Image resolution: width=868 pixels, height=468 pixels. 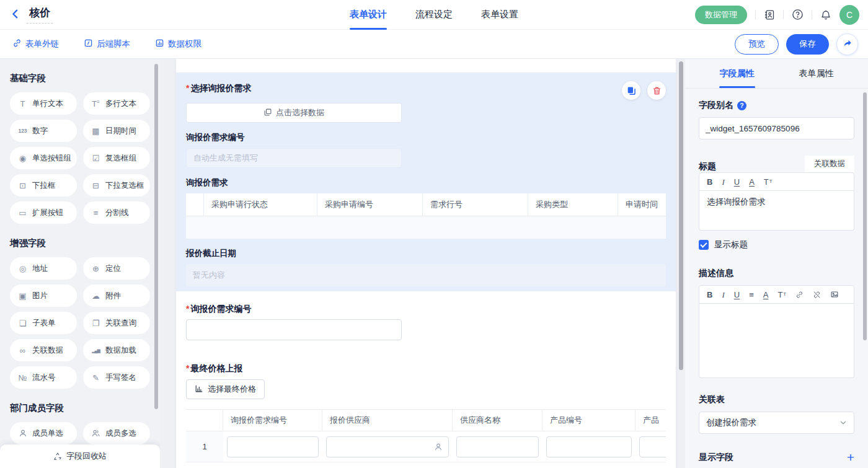 I want to click on image-field-icon: ▣, so click(x=22, y=296).